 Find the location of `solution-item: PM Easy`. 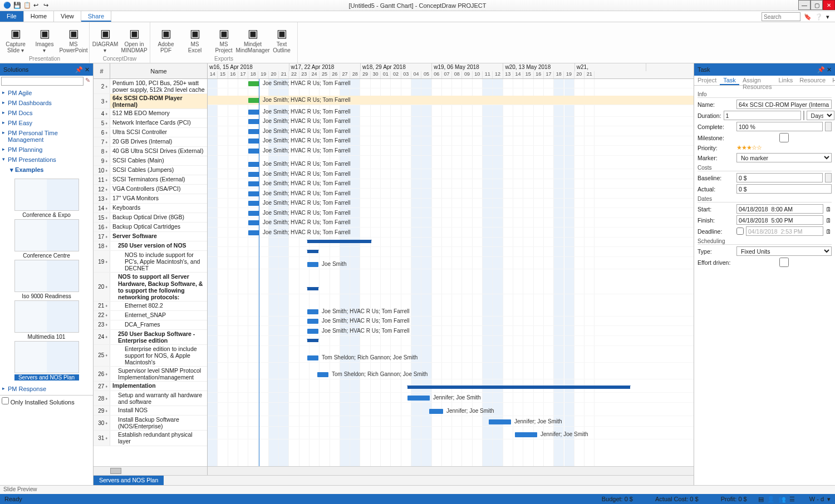

solution-item: PM Easy is located at coordinates (47, 123).